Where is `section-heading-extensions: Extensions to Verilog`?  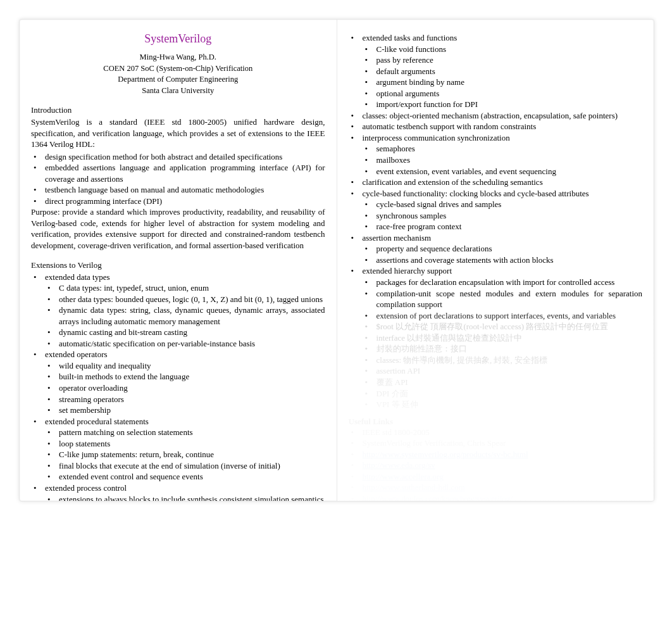 section-heading-extensions: Extensions to Verilog is located at coordinates (178, 265).